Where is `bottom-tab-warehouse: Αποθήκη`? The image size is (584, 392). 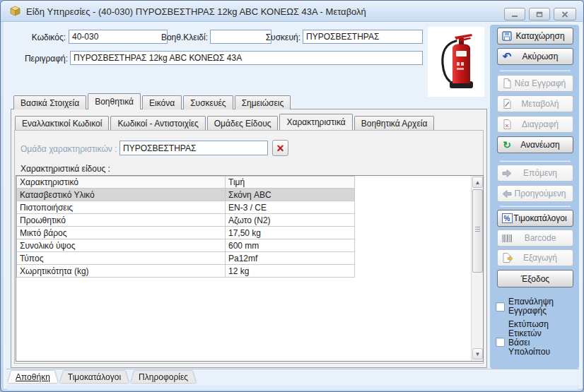 bottom-tab-warehouse: Αποθήκη is located at coordinates (33, 377).